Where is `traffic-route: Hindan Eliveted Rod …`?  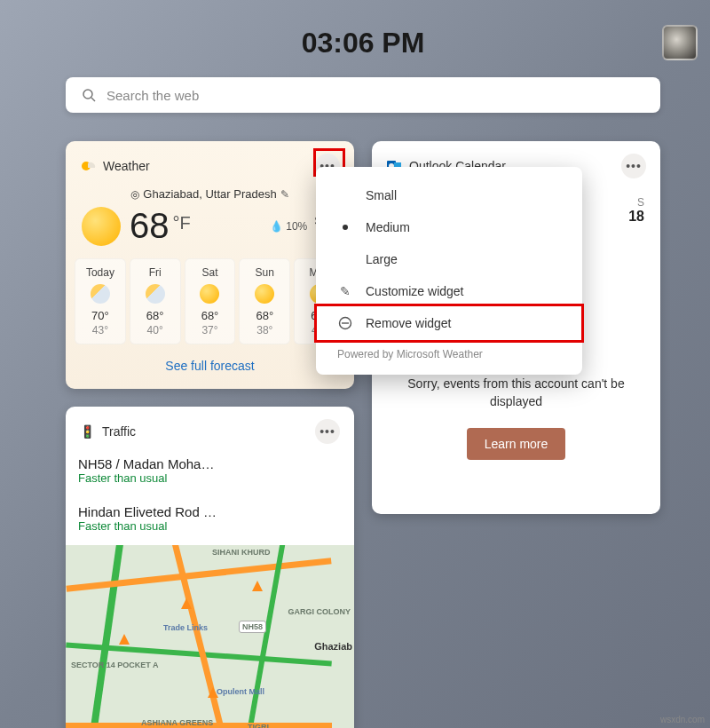 traffic-route: Hindan Eliveted Rod … is located at coordinates (209, 511).